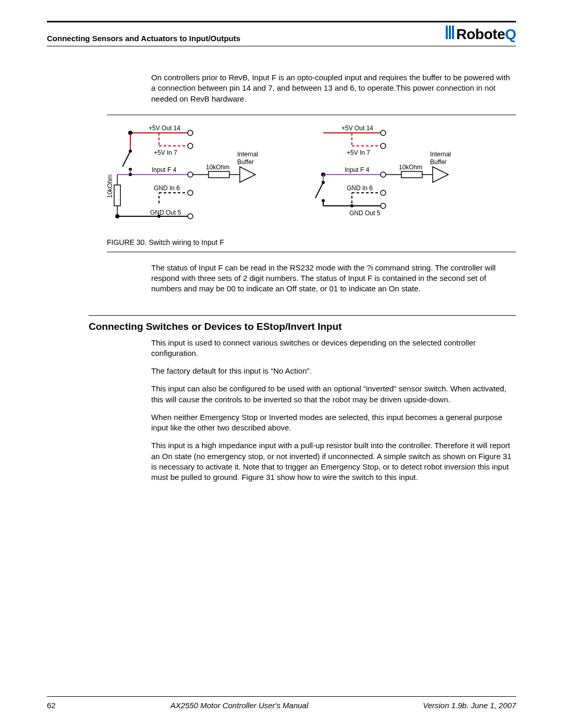 The height and width of the screenshot is (728, 563). What do you see at coordinates (334, 278) in the screenshot?
I see `paragraph: The status of Input F can be read in the…` at bounding box center [334, 278].